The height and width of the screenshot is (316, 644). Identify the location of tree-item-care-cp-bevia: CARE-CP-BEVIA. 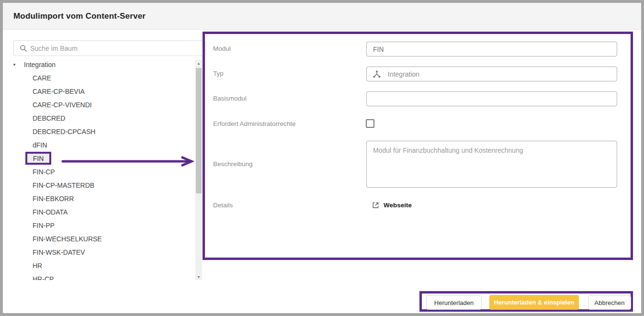
(102, 91).